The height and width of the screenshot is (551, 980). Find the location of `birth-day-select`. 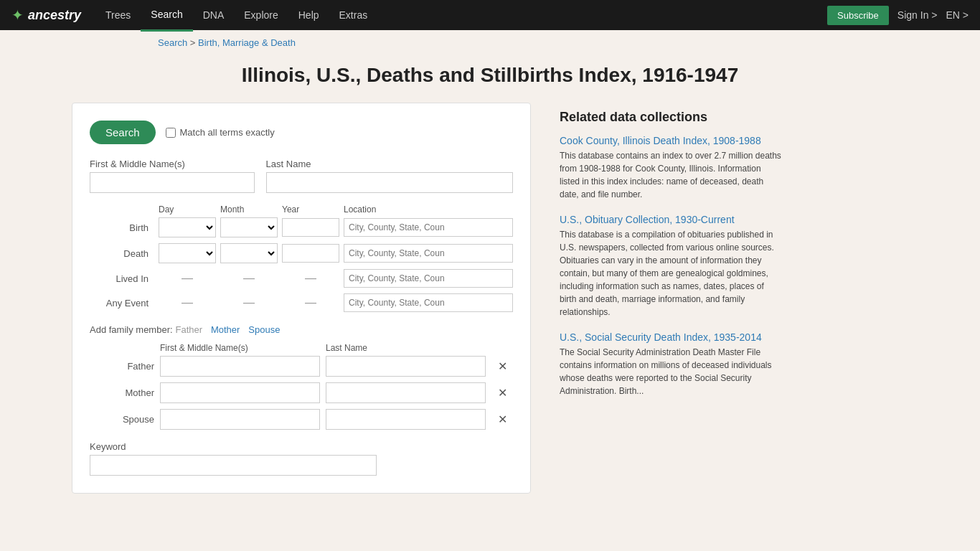

birth-day-select is located at coordinates (187, 227).